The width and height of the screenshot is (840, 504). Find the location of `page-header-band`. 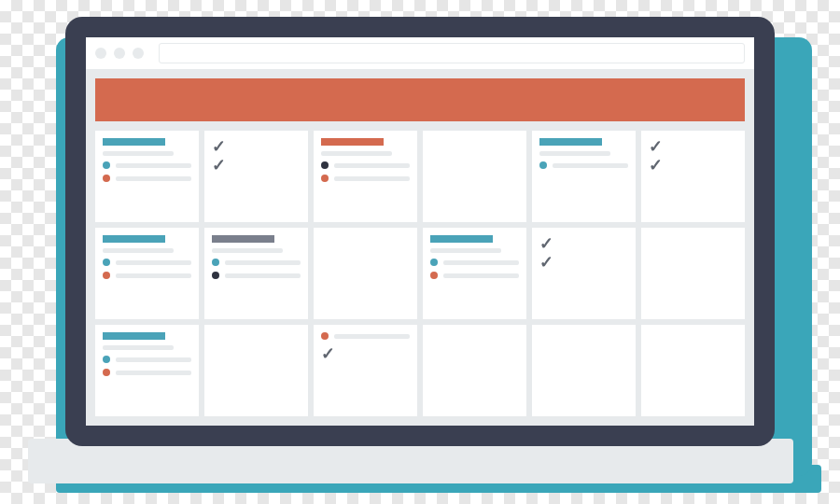

page-header-band is located at coordinates (420, 100).